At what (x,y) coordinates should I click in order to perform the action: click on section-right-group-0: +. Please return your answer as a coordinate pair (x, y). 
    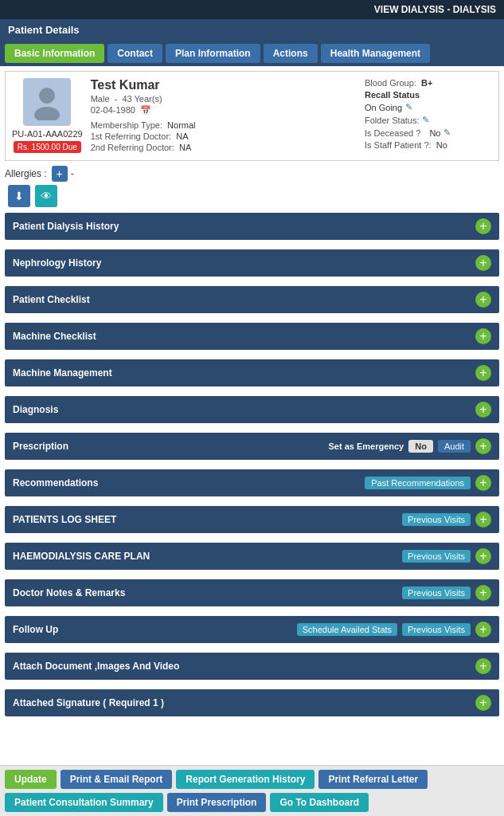
    Looking at the image, I should click on (483, 226).